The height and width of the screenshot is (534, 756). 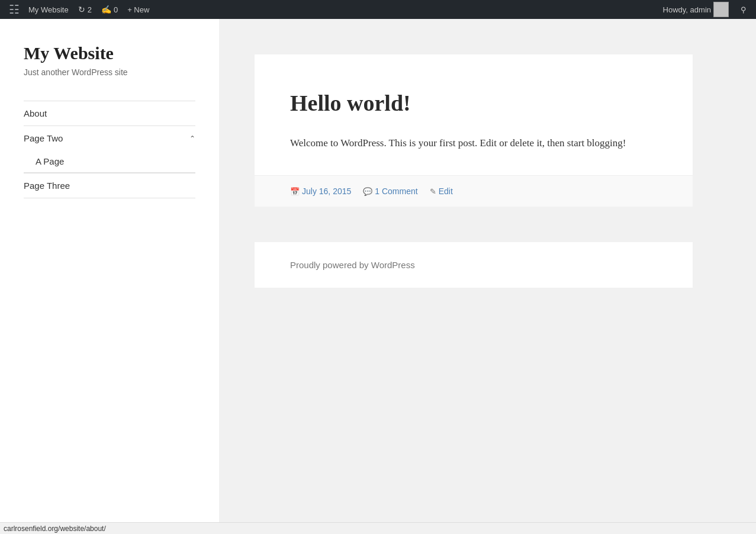 I want to click on nav-item-page-three-label: Page Three, so click(x=47, y=186).